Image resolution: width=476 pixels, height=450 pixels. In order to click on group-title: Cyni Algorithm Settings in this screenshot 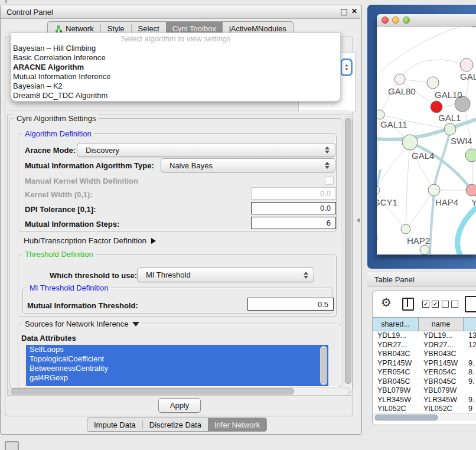, I will do `click(56, 118)`.